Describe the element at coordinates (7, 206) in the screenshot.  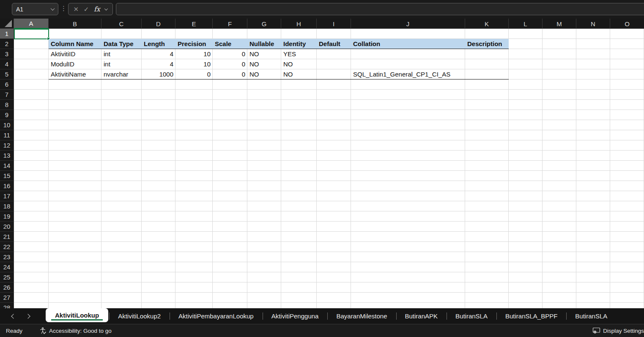
I see `row-header: 18` at that location.